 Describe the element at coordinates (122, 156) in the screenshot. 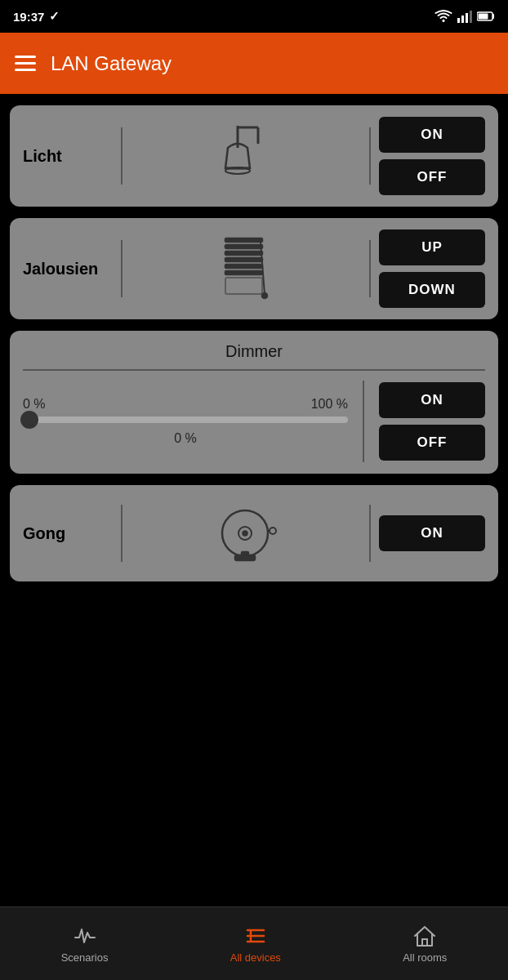

I see `licht-divider` at that location.